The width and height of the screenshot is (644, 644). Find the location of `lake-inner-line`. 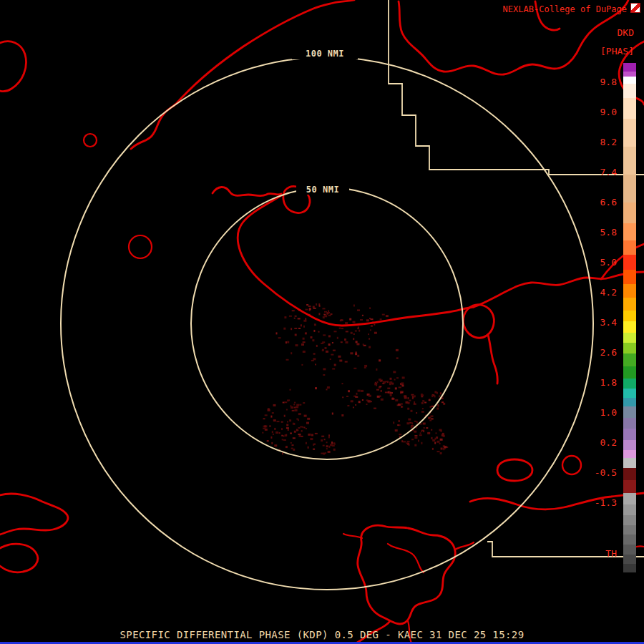

lake-inner-line is located at coordinates (406, 558).